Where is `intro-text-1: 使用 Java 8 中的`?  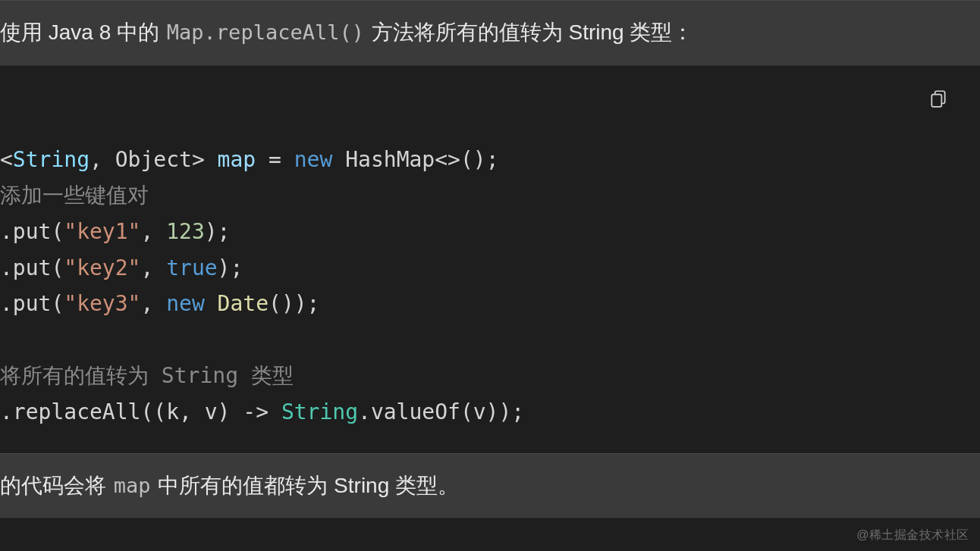
intro-text-1: 使用 Java 8 中的 is located at coordinates (83, 32).